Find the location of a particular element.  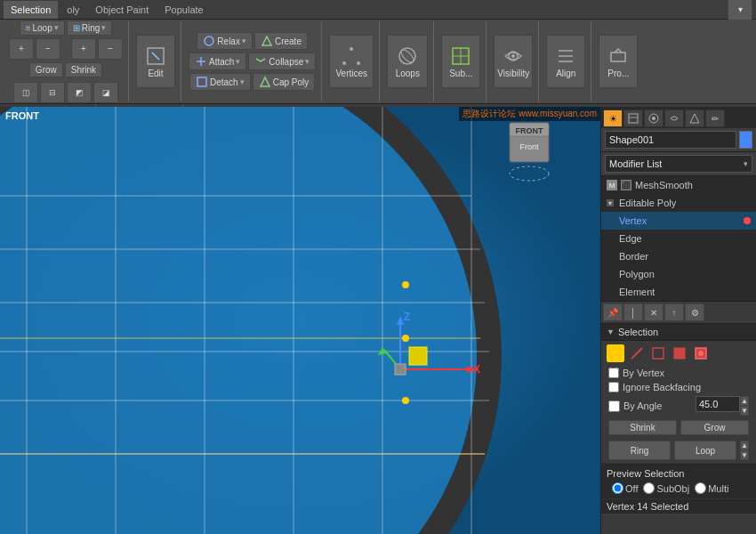

detach-btn: Detach ▾ is located at coordinates (221, 82).